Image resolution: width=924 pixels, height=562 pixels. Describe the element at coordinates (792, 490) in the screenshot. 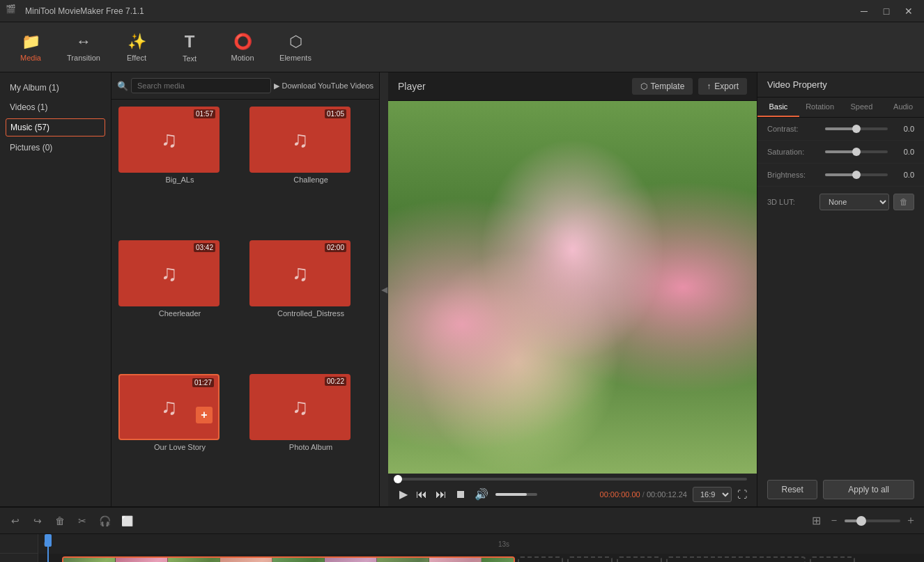

I see `reset-button: Reset` at that location.